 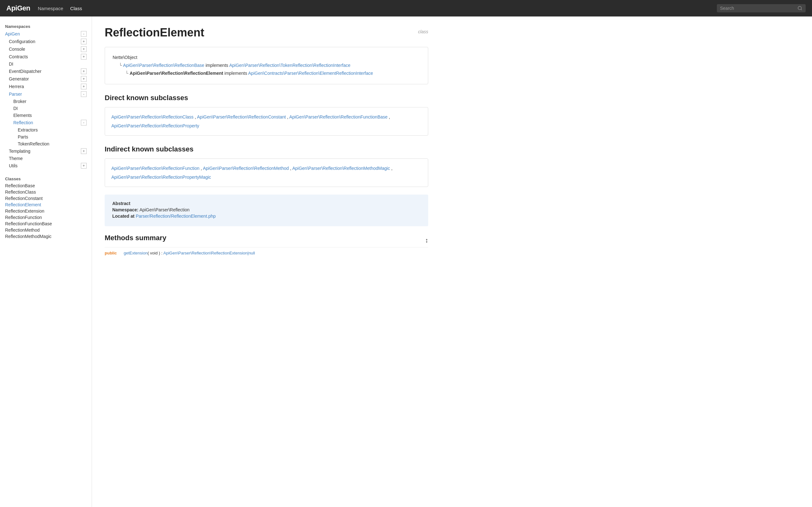 I want to click on toggle-templating: +, so click(x=84, y=151).